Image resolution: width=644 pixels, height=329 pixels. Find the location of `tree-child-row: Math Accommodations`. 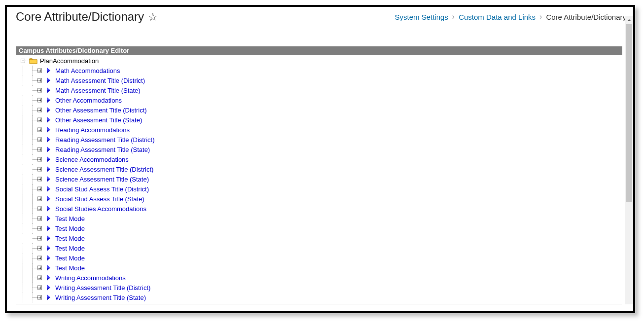

tree-child-row: Math Accommodations is located at coordinates (320, 71).